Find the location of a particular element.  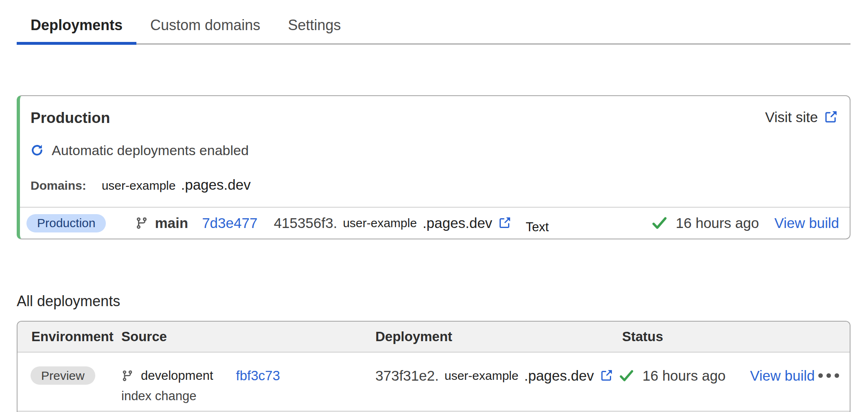

visit-site-link: Visit site is located at coordinates (801, 117).